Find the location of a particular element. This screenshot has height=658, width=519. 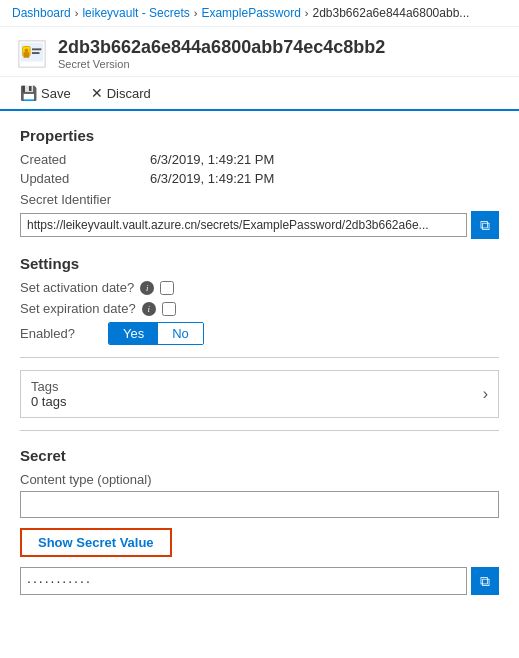

discard-button: ✕ Discard is located at coordinates (121, 93).